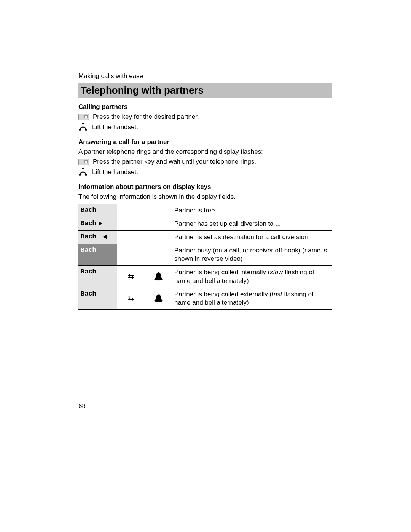  What do you see at coordinates (100, 224) in the screenshot?
I see `triangle-right-icon` at bounding box center [100, 224].